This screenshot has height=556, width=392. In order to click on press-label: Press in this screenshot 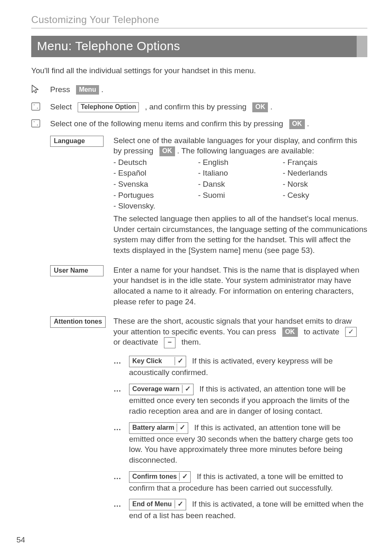, I will do `click(60, 90)`.